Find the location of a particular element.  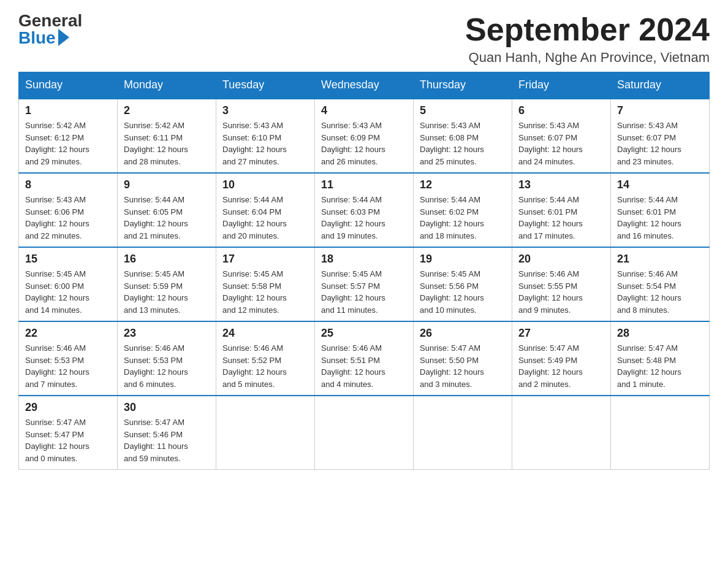

calendar-cell: 15 Sunrise: 5:45 AMSunset: 6:00 PMDaylig… is located at coordinates (69, 285).